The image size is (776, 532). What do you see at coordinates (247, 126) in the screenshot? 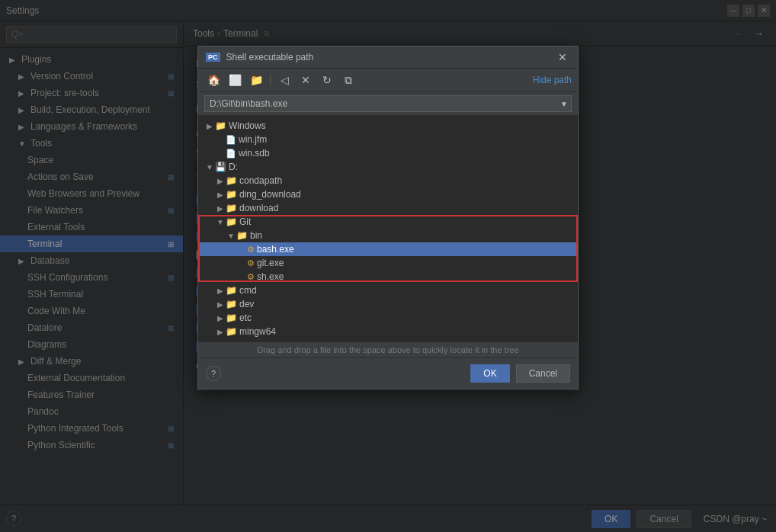
I see `tree-item-label: Windows` at bounding box center [247, 126].